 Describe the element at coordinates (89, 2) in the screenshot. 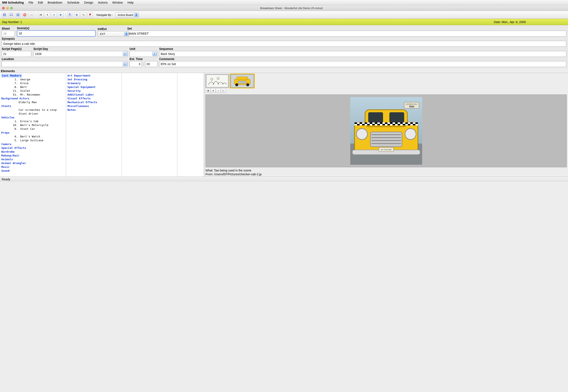

I see `menu-design: Design` at that location.